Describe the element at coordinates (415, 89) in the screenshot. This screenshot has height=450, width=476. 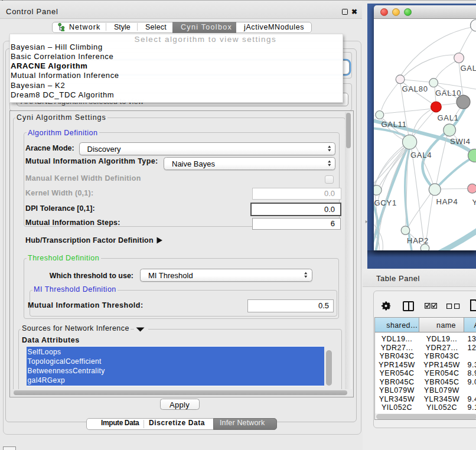
I see `svg-text: GAL80` at that location.